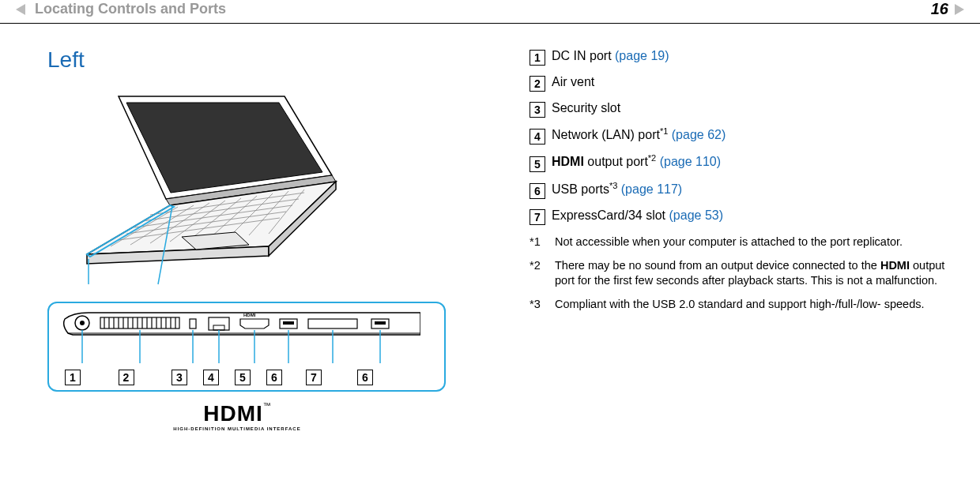 Image resolution: width=980 pixels, height=503 pixels. I want to click on hdmi-tm: ™, so click(267, 406).